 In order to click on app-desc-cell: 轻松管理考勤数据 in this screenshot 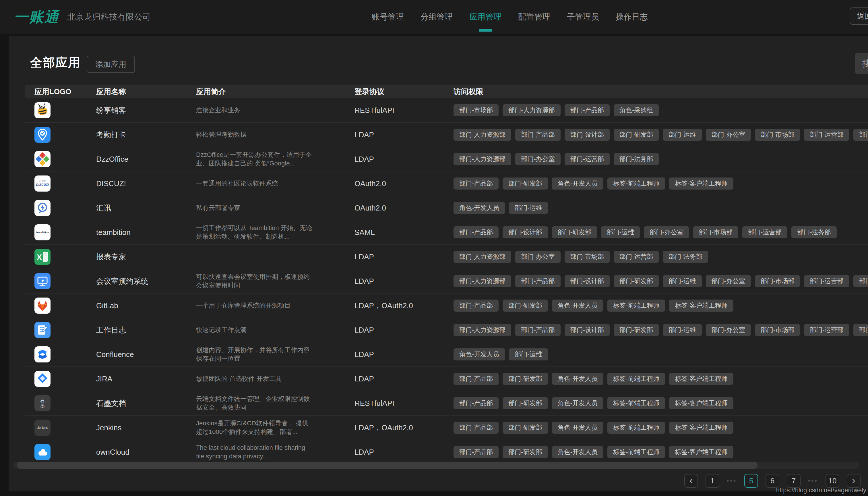, I will do `click(255, 135)`.